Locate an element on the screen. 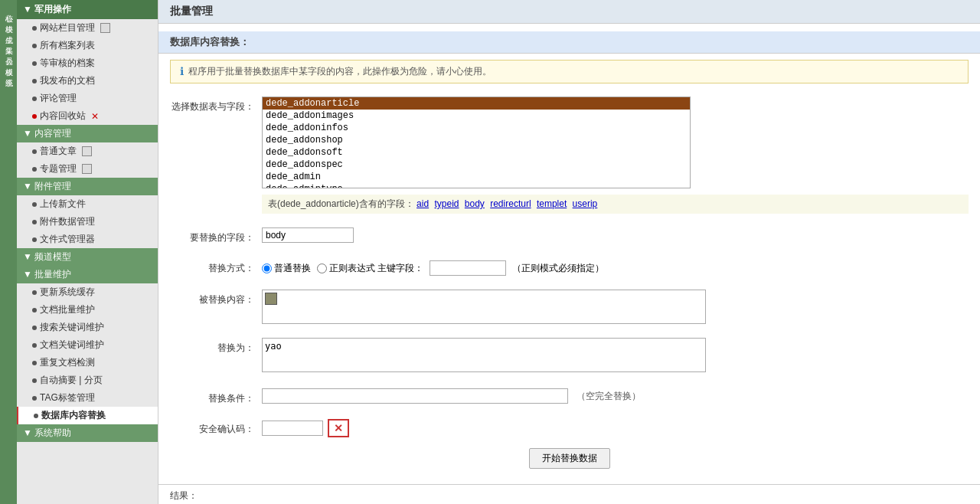 The image size is (980, 504). sidebar-section-attachment-label: ▼ 附件管理 is located at coordinates (47, 187).